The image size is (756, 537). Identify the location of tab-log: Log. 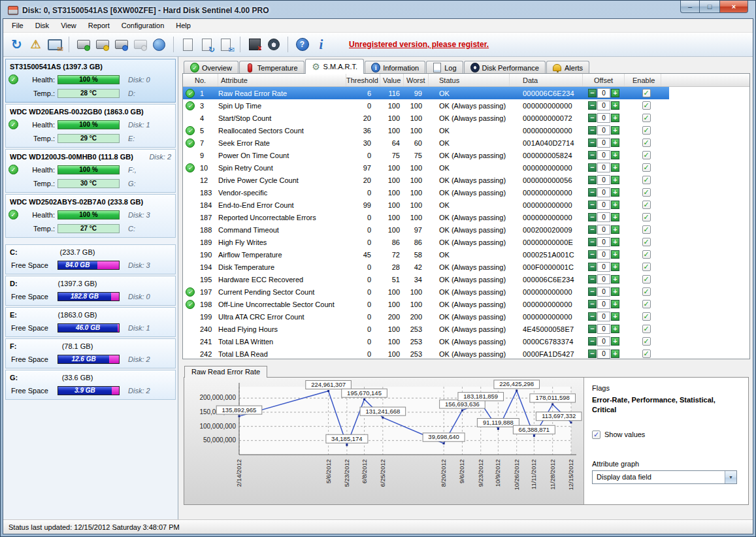
(444, 67).